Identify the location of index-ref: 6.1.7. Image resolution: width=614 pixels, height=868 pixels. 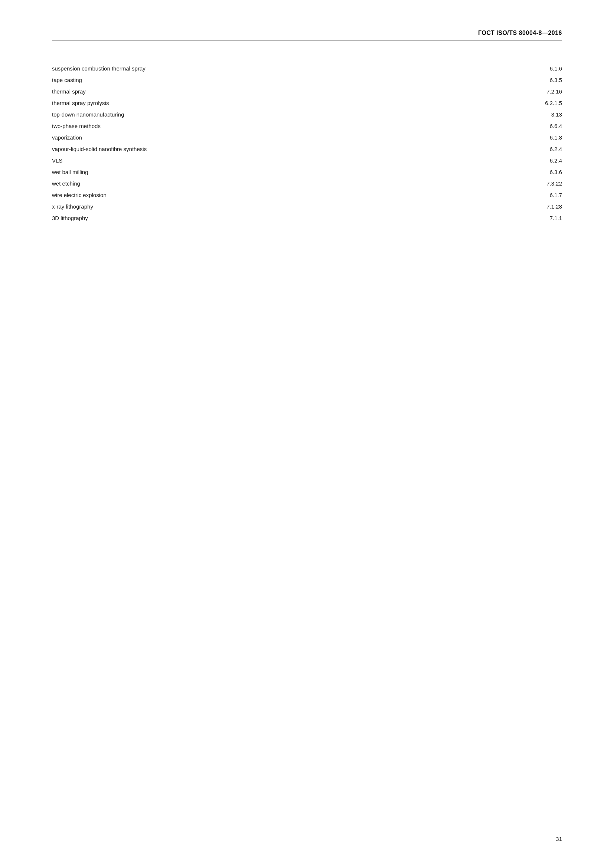
(540, 195).